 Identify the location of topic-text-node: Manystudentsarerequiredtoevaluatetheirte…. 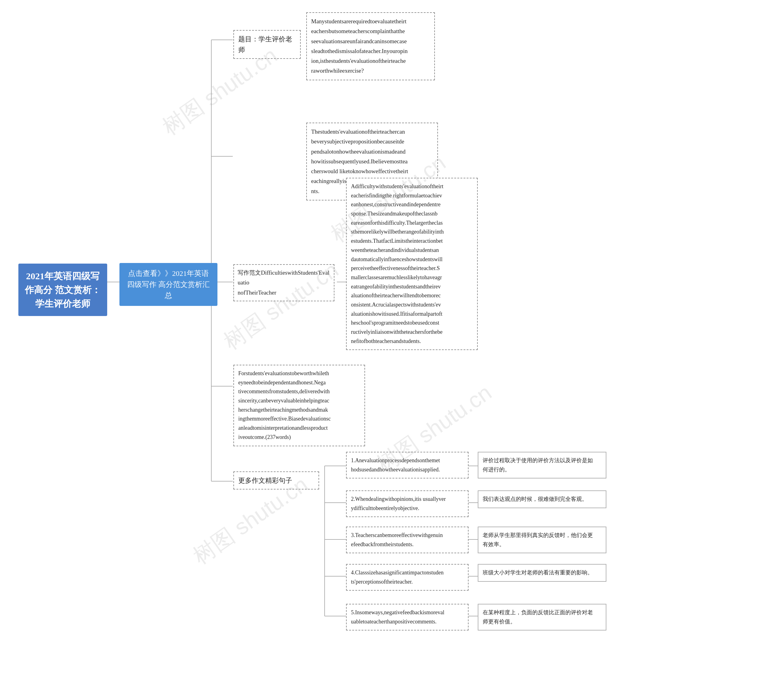
(371, 46).